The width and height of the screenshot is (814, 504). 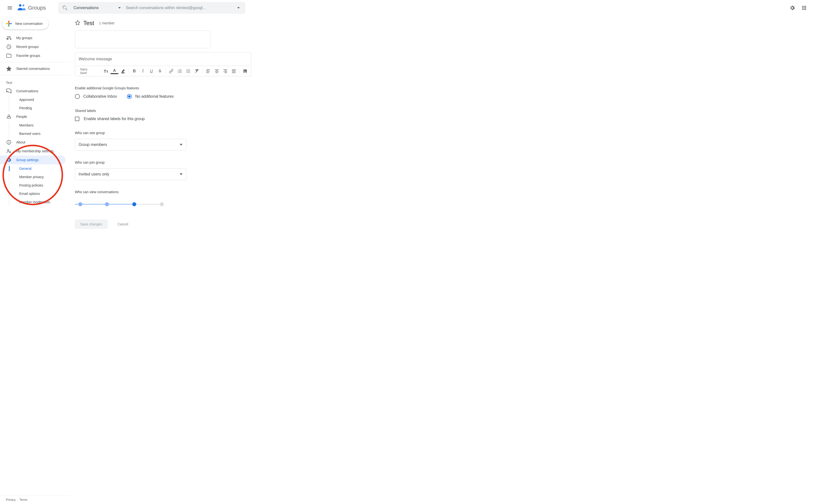 What do you see at coordinates (93, 145) in the screenshot?
I see `who-see-value: Group members` at bounding box center [93, 145].